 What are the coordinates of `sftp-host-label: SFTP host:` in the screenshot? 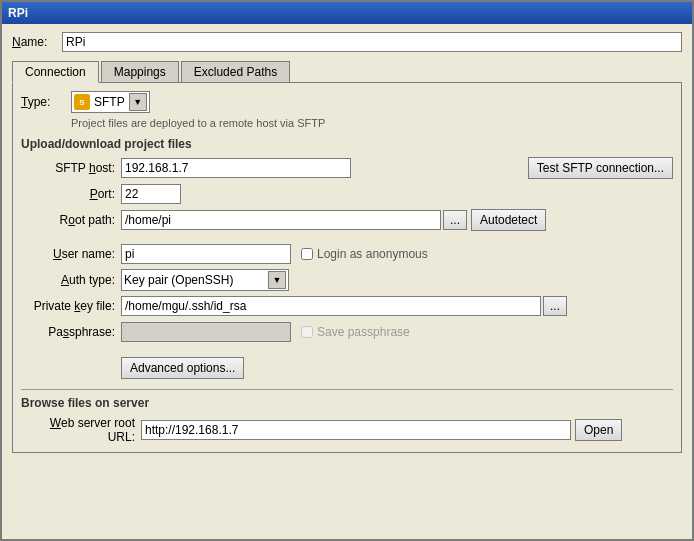 It's located at (71, 168).